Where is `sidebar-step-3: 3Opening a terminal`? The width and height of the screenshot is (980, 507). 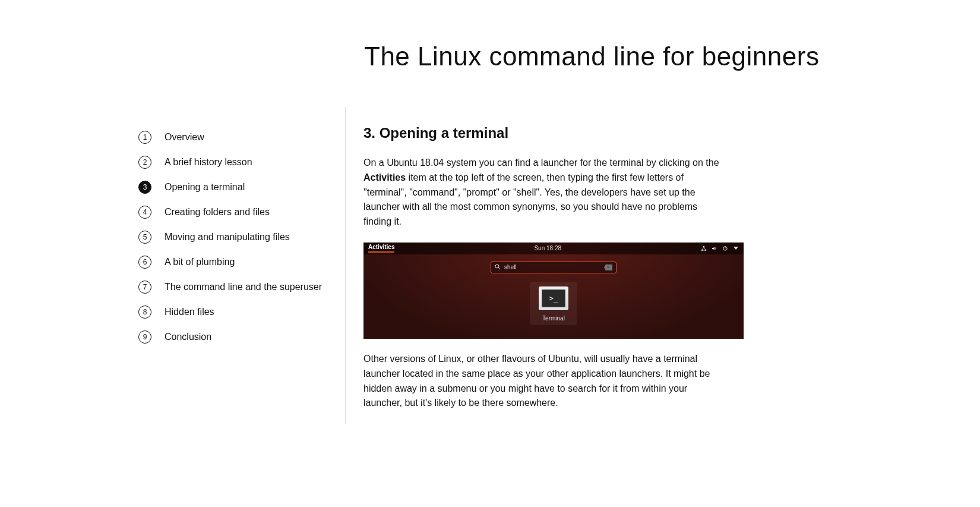
sidebar-step-3: 3Opening a terminal is located at coordinates (233, 187).